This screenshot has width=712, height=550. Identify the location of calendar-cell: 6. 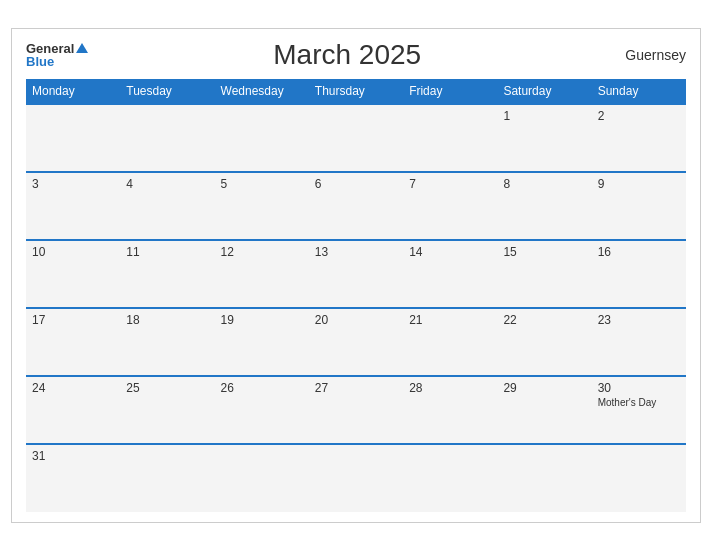
(356, 206).